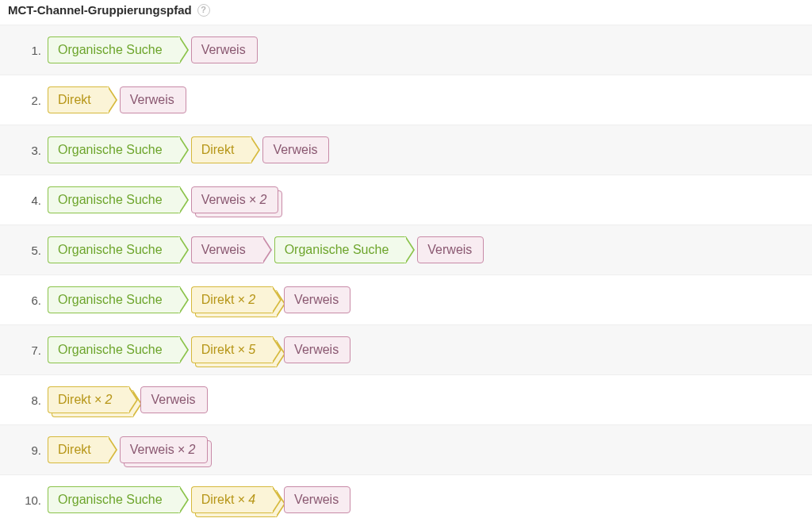 The image size is (812, 522). Describe the element at coordinates (32, 100) in the screenshot. I see `row-number: 2.` at that location.